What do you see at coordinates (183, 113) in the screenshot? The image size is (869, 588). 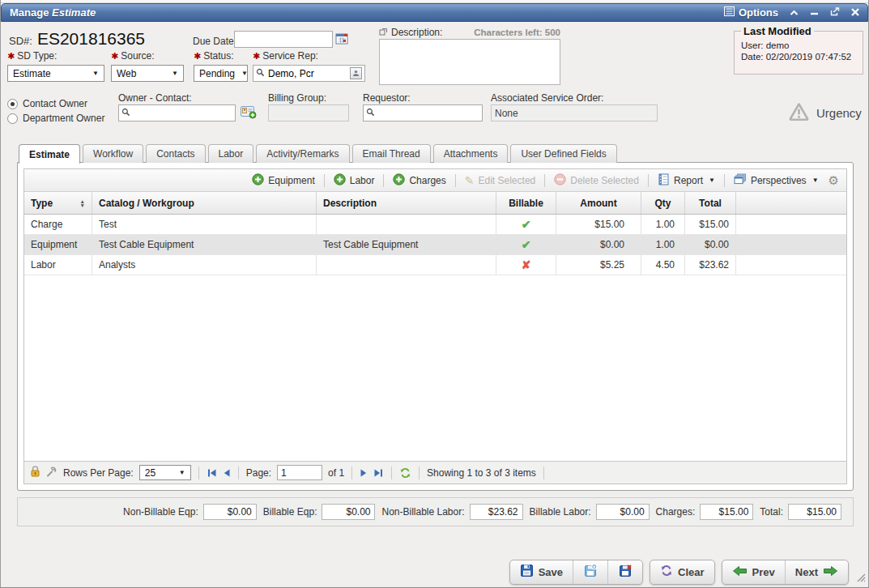 I see `owner-contact-input` at bounding box center [183, 113].